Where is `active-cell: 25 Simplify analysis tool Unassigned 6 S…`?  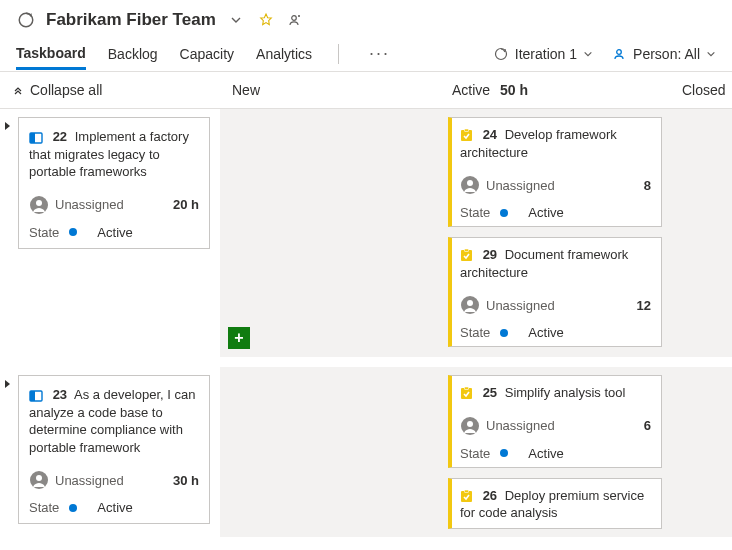 active-cell: 25 Simplify analysis tool Unassigned 6 S… is located at coordinates (555, 452).